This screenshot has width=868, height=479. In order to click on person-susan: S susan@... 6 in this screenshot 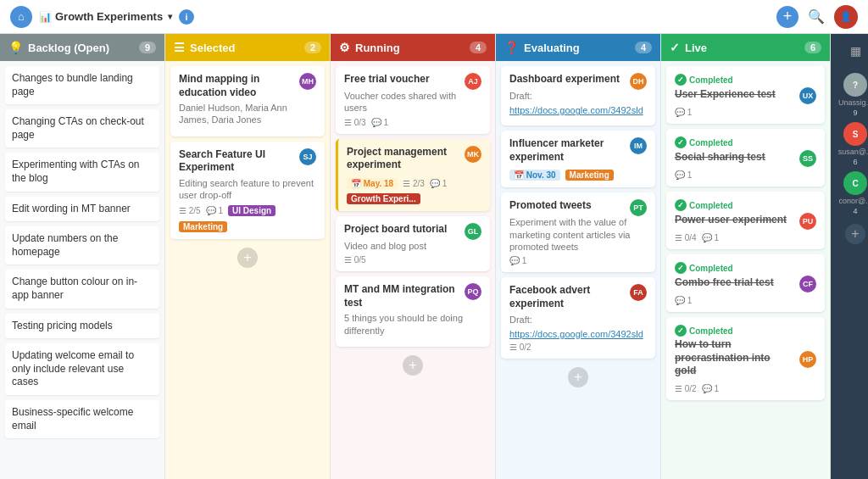, I will do `click(853, 144)`.